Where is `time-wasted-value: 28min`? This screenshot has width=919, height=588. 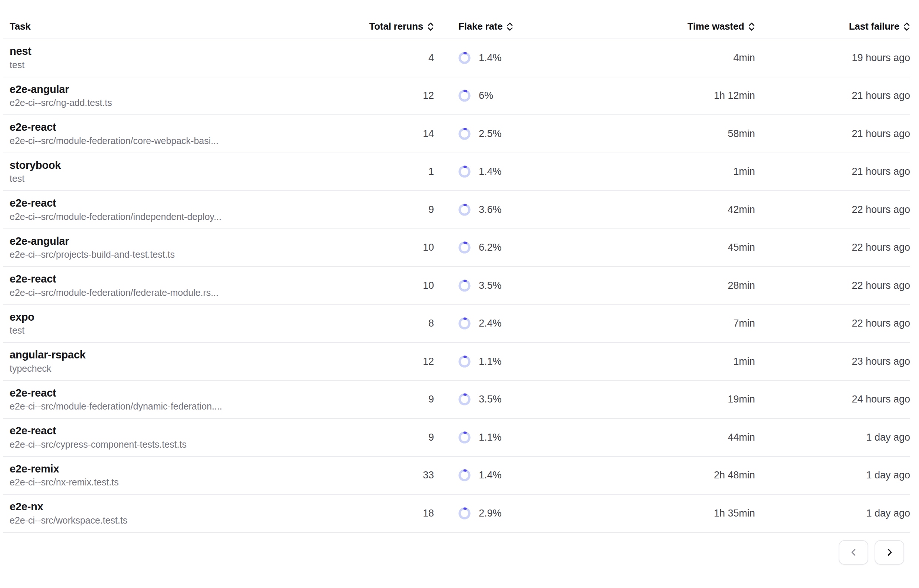 time-wasted-value: 28min is located at coordinates (713, 286).